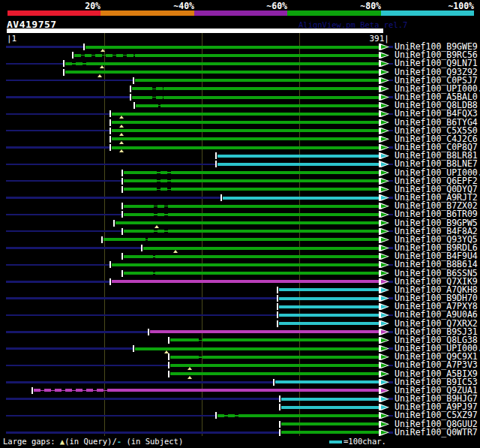 Image resolution: width=480 pixels, height=448 pixels. What do you see at coordinates (69, 81) in the screenshot?
I see `query-extent-line` at bounding box center [69, 81].